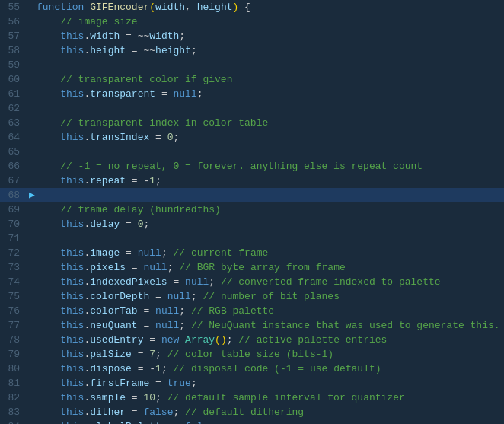 The image size is (504, 424). What do you see at coordinates (267, 355) in the screenshot?
I see `line-content: this.palSize = 7; // color table size (b…` at bounding box center [267, 355].